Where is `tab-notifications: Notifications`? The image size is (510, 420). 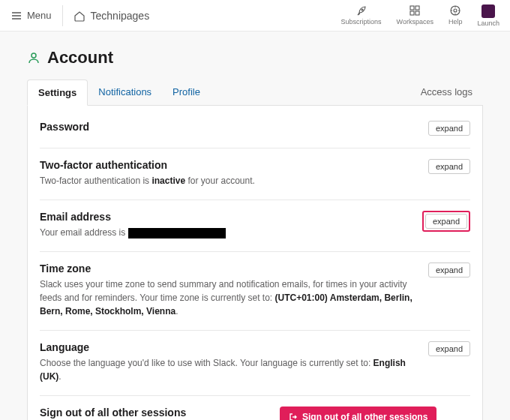 tab-notifications: Notifications is located at coordinates (124, 92).